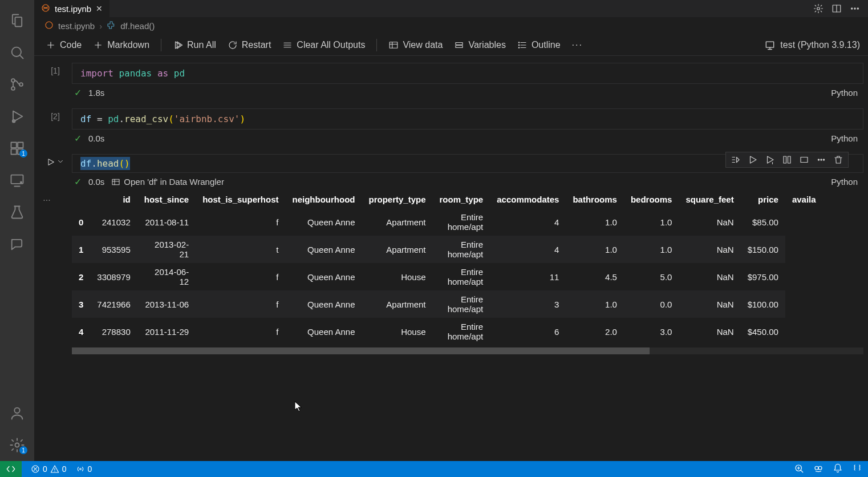 This screenshot has width=868, height=477. I want to click on output-more-icon: ···, so click(47, 273).